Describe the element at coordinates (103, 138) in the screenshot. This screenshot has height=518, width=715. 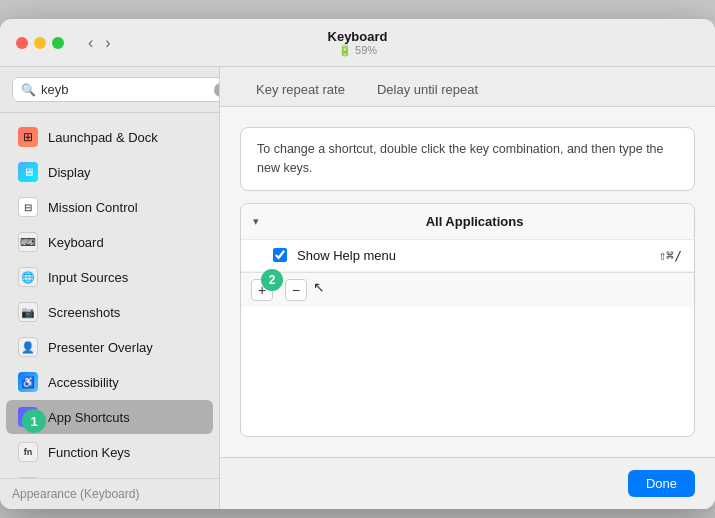
I see `sidebar-label-launchpad-dock: Launchpad & Dock` at that location.